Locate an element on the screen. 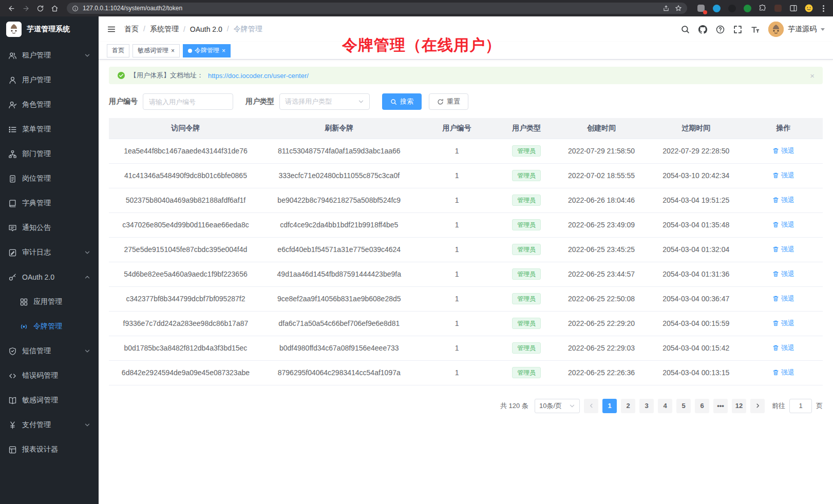 This screenshot has width=833, height=504. sidebar-item-sensitive: 敏感词管理 is located at coordinates (49, 400).